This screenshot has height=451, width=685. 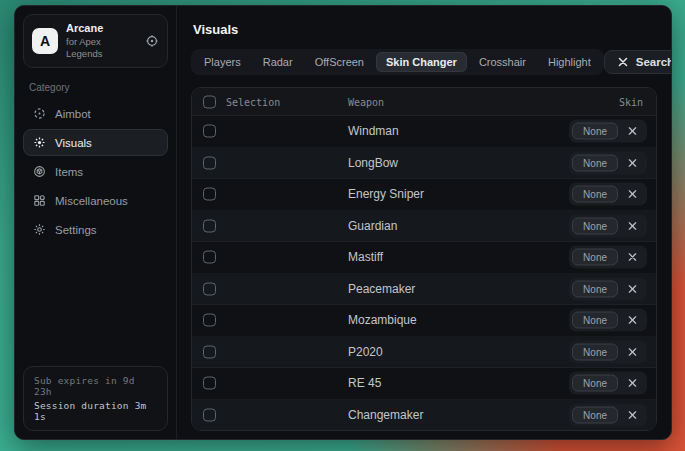 What do you see at coordinates (424, 290) in the screenshot?
I see `table-row: Peacemaker None` at bounding box center [424, 290].